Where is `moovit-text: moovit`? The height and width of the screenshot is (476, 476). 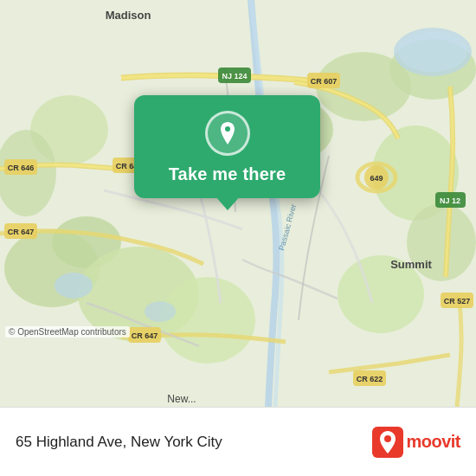 moovit-text: moovit is located at coordinates (433, 441).